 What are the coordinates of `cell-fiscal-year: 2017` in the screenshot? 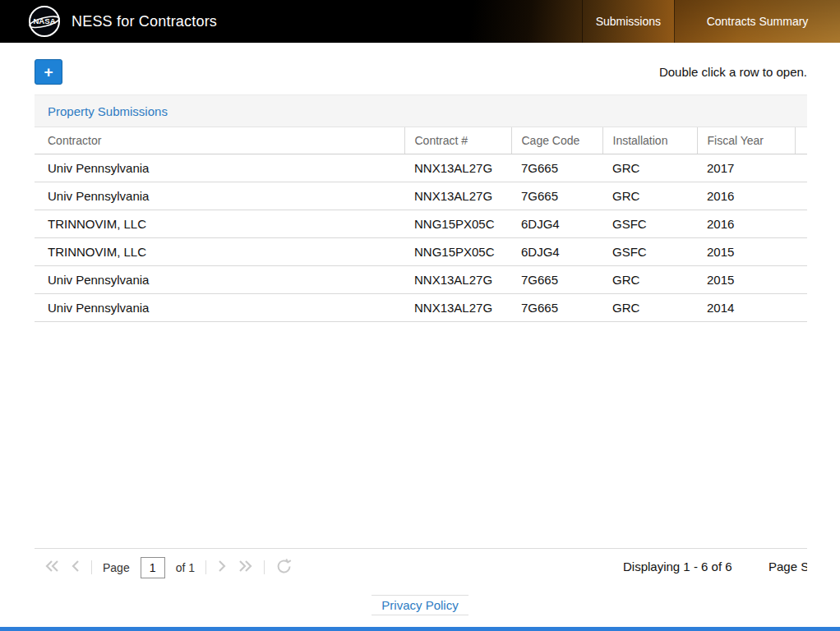 It's located at (746, 168).